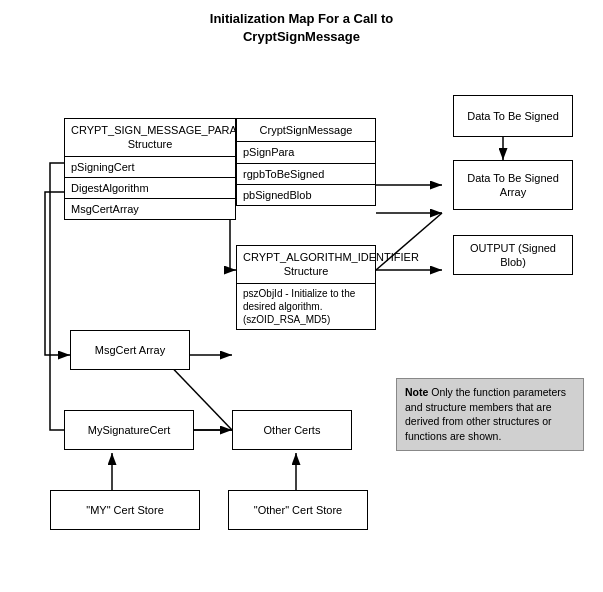  What do you see at coordinates (486, 414) in the screenshot?
I see `note-text: Only the function parameters and structu…` at bounding box center [486, 414].